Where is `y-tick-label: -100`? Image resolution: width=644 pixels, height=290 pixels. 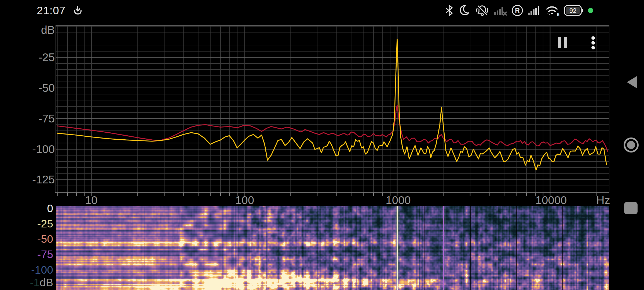 y-tick-label: -100 is located at coordinates (43, 149).